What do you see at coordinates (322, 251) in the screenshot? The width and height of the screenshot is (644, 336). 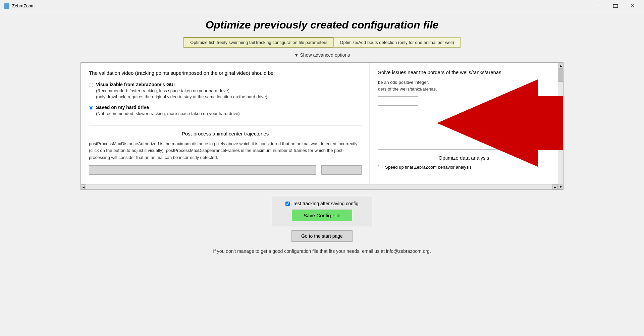 I see `footer-text: If you don't manage to get a good config…` at bounding box center [322, 251].